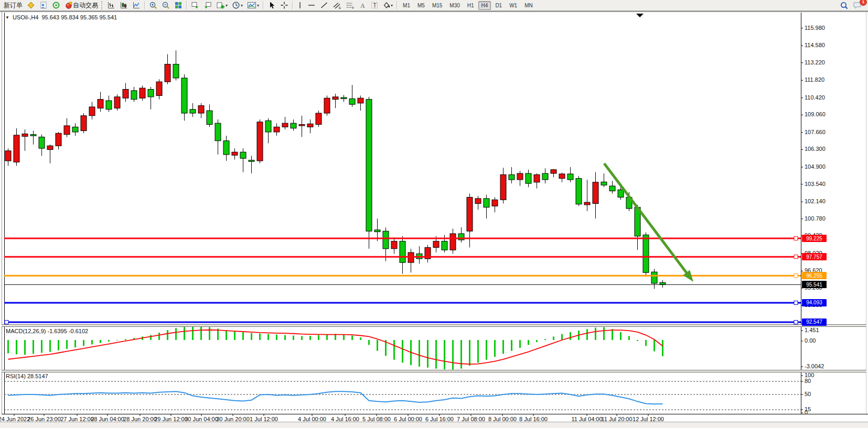 The image size is (868, 428). Describe the element at coordinates (7, 18) in the screenshot. I see `collapse-triangle-icon: ▼` at that location.